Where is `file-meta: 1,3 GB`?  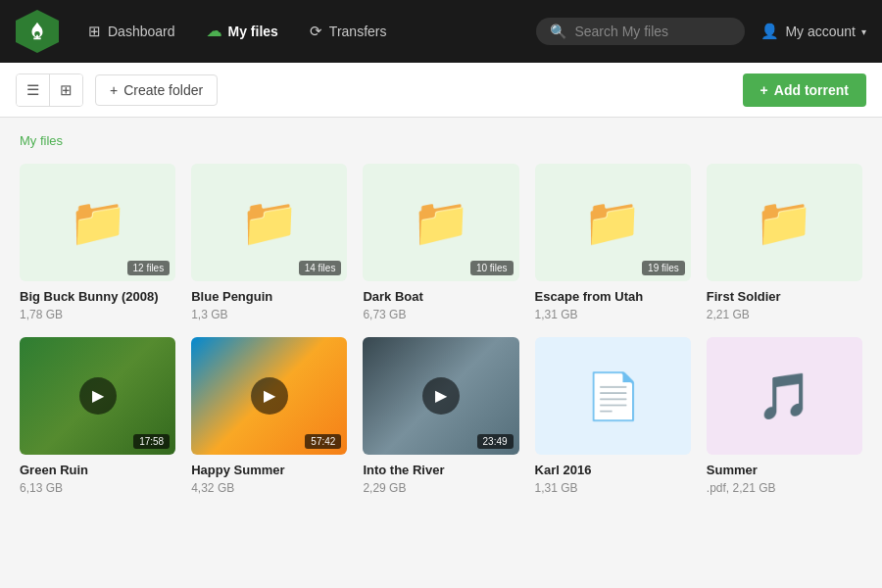 file-meta: 1,3 GB is located at coordinates (269, 315).